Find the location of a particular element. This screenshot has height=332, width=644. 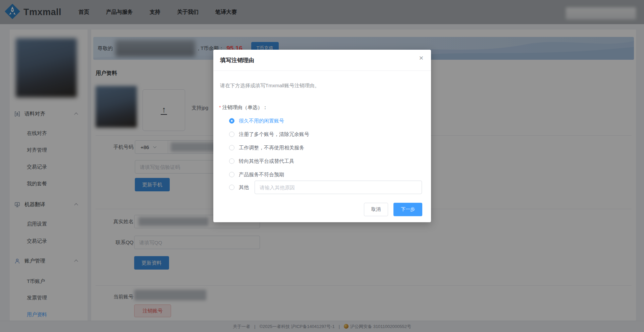

reason-option-job-change: 工作调整，不再使用相关服务 is located at coordinates (267, 148).